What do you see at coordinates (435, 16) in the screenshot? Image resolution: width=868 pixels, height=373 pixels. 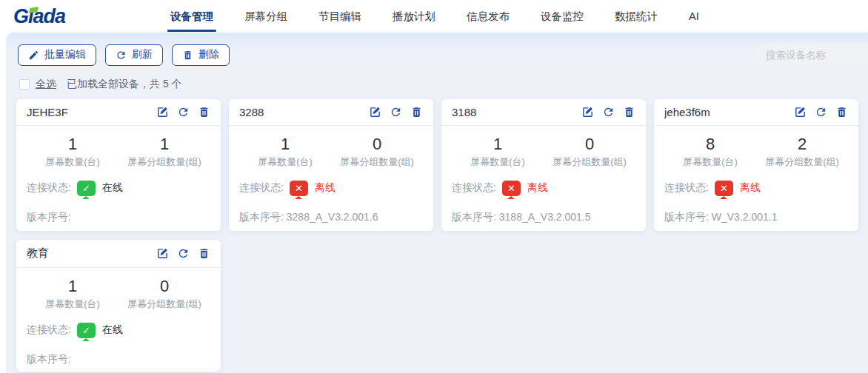 I see `main-nav: 设备管理屏幕分组节目编辑播放计划信息发布设备监控数据统计AI` at bounding box center [435, 16].